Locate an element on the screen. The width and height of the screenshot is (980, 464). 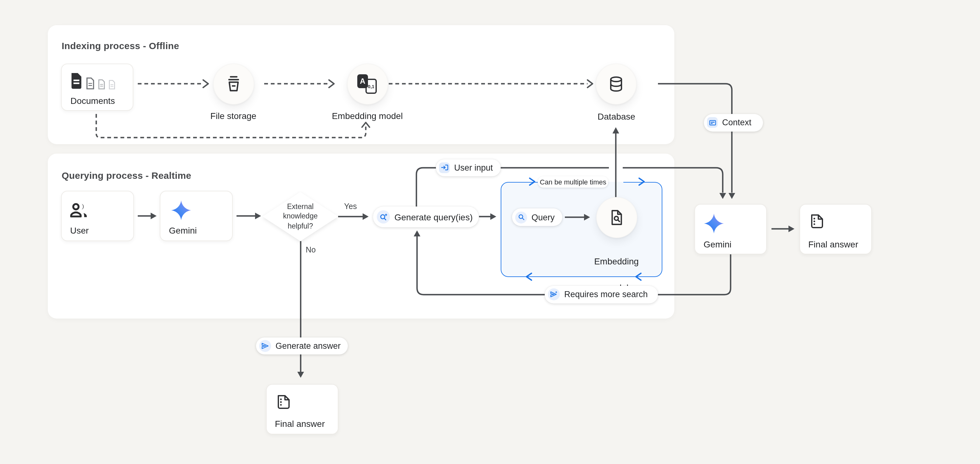
gemini-right-label: Gemini is located at coordinates (718, 244).